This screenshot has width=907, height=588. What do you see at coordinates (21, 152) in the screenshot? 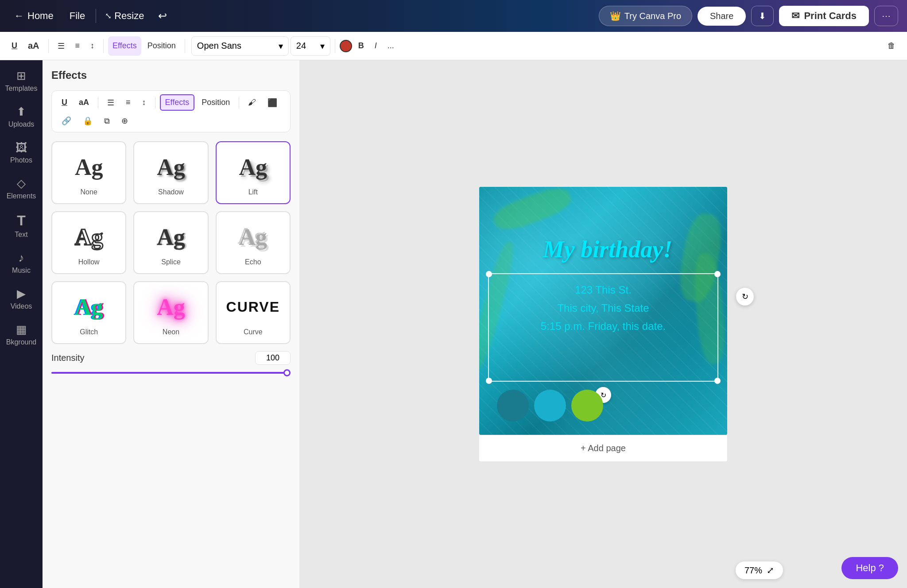
I see `sidebar-item-photos: 🖼 Photos` at bounding box center [21, 152].